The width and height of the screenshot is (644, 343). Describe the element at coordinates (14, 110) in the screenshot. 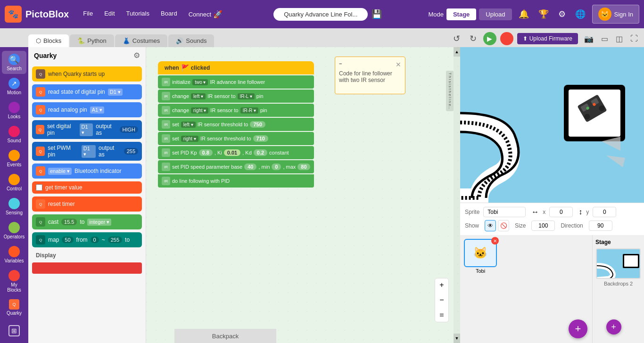

I see `sidebar-item-looks: Looks` at that location.